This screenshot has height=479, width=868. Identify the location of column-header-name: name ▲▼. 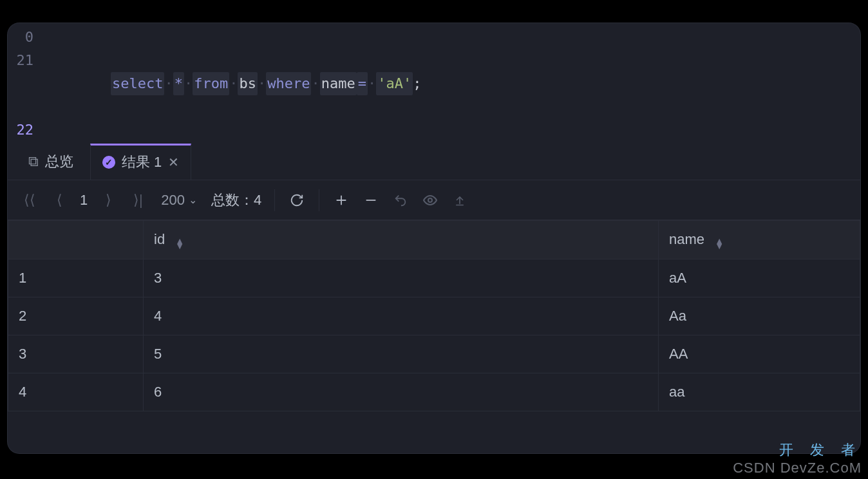
(760, 240).